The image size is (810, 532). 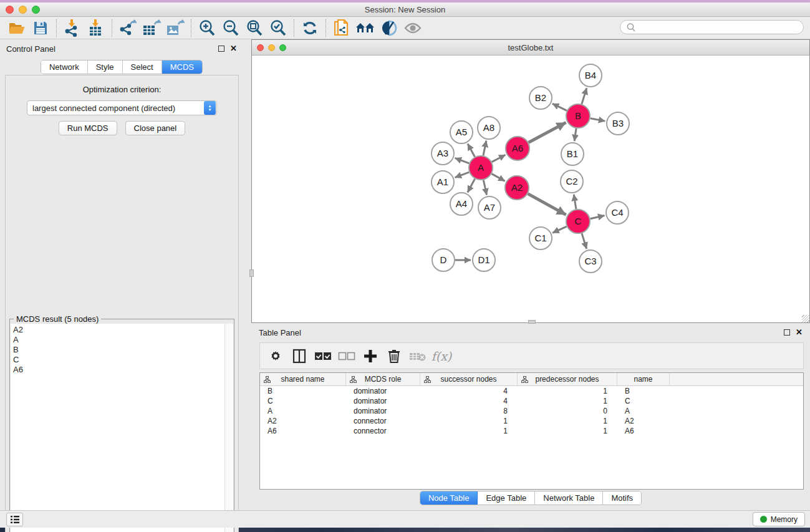 I want to click on cell-name: A6, so click(x=644, y=431).